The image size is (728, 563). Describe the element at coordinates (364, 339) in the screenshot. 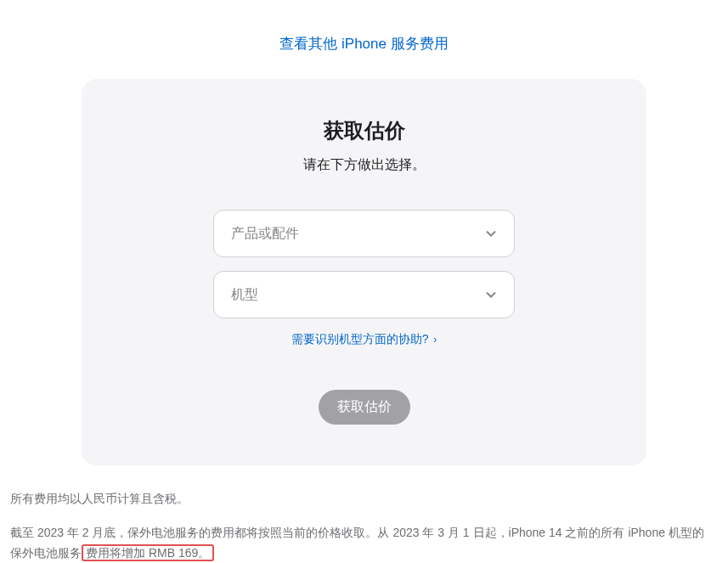

I see `help-identify-link: 需要识别机型方面的协助? ›` at that location.